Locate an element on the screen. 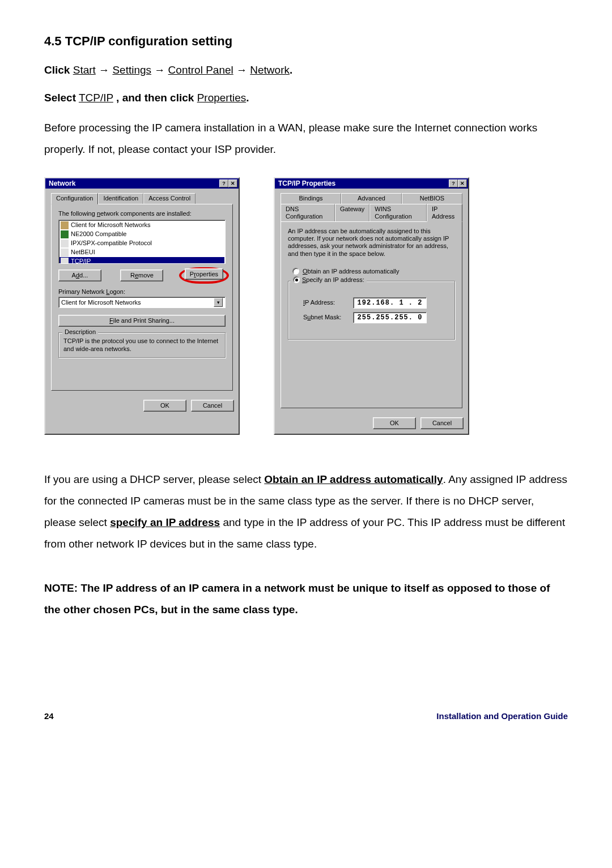 The height and width of the screenshot is (868, 612). chevron-down-icon: ▾ is located at coordinates (218, 302).